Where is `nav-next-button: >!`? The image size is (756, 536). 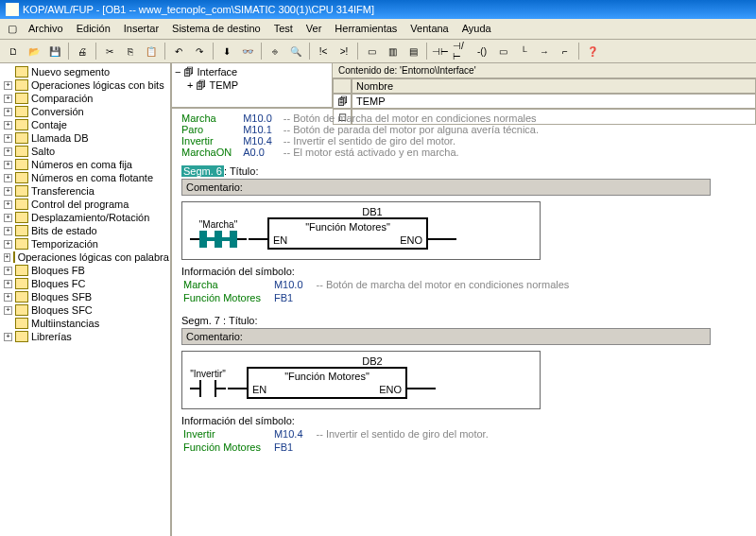
nav-next-button: >! is located at coordinates (344, 51).